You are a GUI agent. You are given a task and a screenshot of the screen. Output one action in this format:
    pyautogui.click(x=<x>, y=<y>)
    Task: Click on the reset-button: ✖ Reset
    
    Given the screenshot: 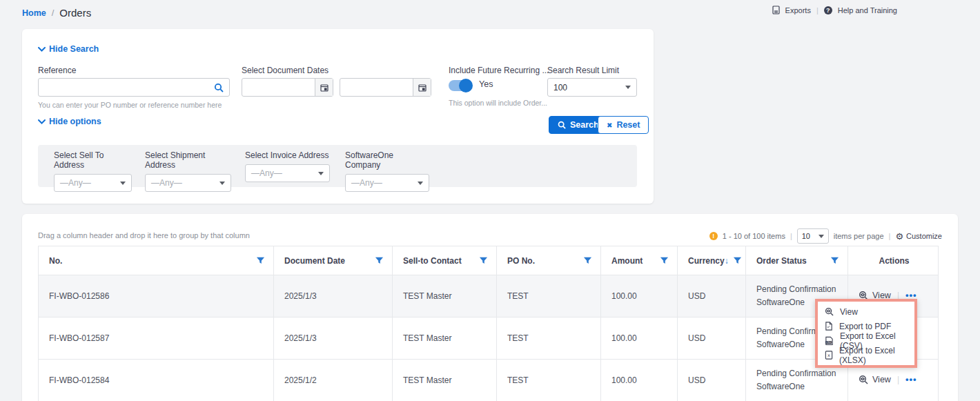 What is the action you would take?
    pyautogui.click(x=623, y=125)
    